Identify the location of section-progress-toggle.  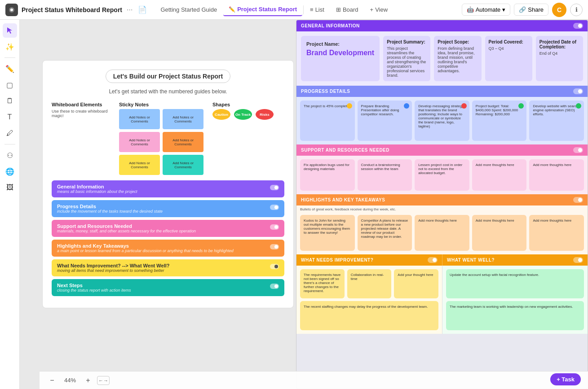
(274, 207).